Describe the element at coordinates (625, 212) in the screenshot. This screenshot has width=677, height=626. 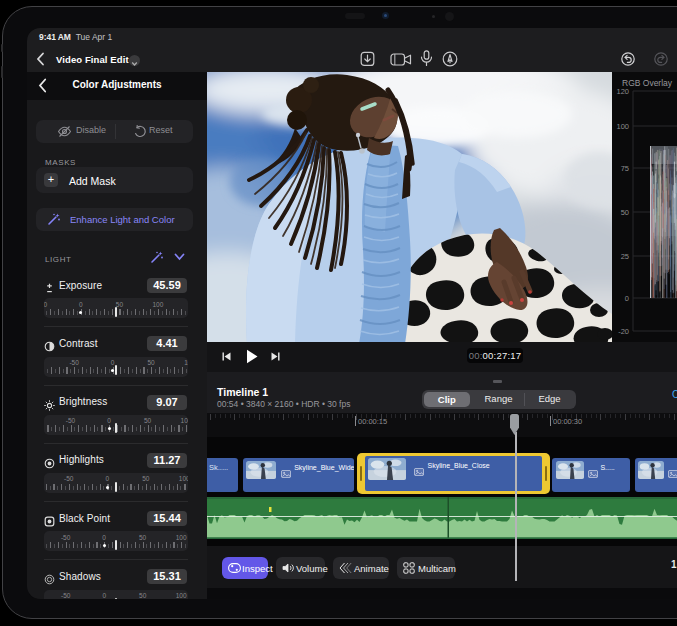
I see `svg-text: 50` at that location.